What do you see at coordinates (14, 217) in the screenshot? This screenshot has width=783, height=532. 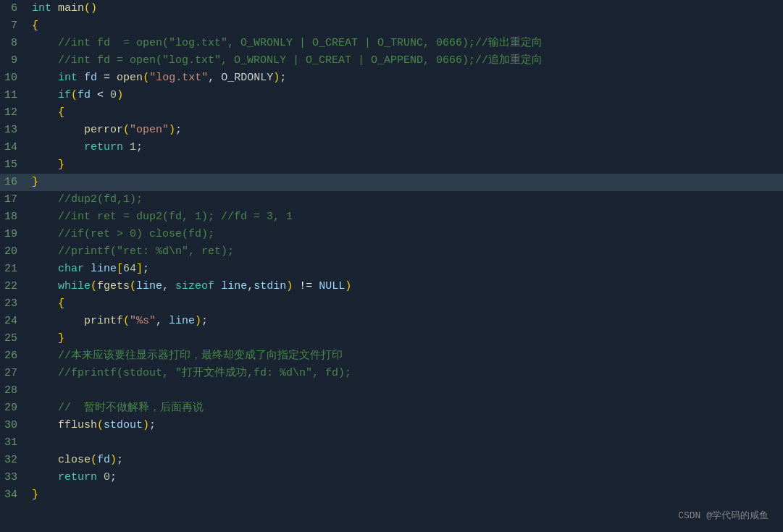 I see `line-number: 18` at bounding box center [14, 217].